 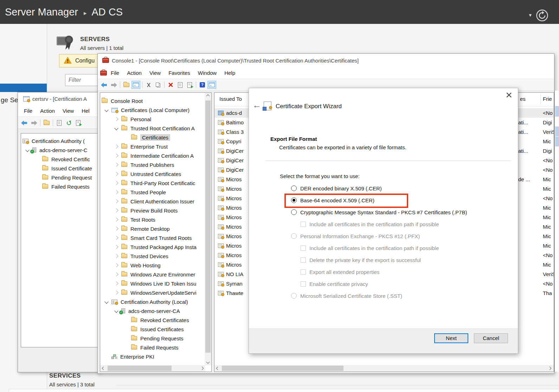 I want to click on refresh-icon, so click(x=542, y=15).